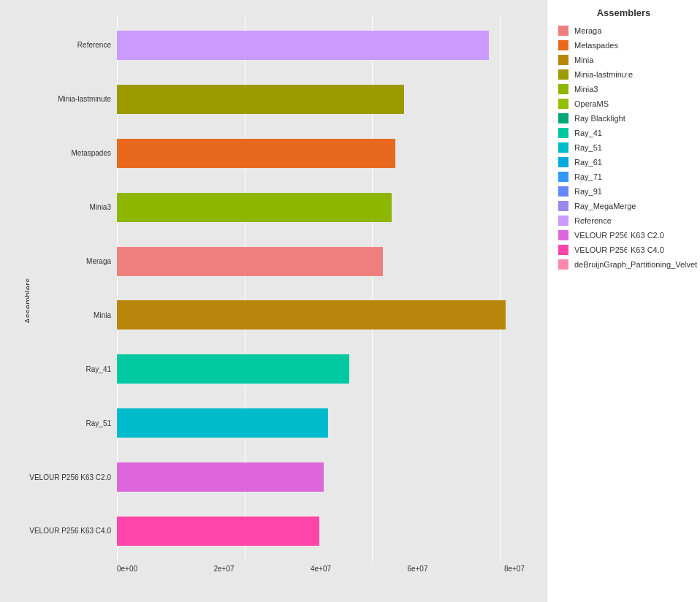  Describe the element at coordinates (604, 75) in the screenshot. I see `legend-label: Minia-lastminute` at that location.